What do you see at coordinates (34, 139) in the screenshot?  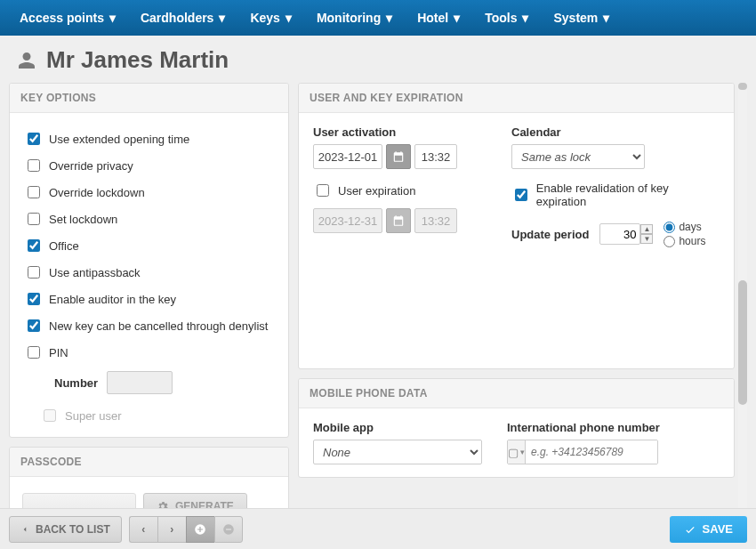 I see `checkbox-extended-opening` at bounding box center [34, 139].